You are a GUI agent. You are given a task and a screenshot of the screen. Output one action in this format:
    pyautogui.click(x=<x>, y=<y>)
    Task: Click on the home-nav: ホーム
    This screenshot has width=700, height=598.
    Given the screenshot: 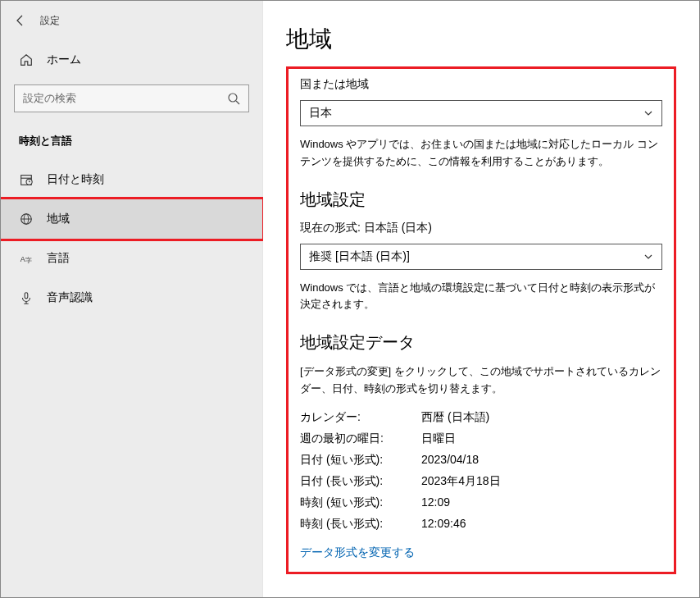 What is the action you would take?
    pyautogui.click(x=131, y=60)
    